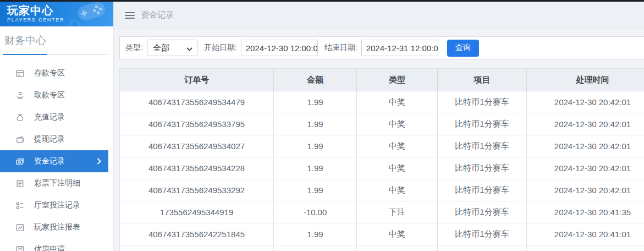 The width and height of the screenshot is (644, 251). What do you see at coordinates (197, 80) in the screenshot?
I see `col-header-order-no: 订单号` at bounding box center [197, 80].